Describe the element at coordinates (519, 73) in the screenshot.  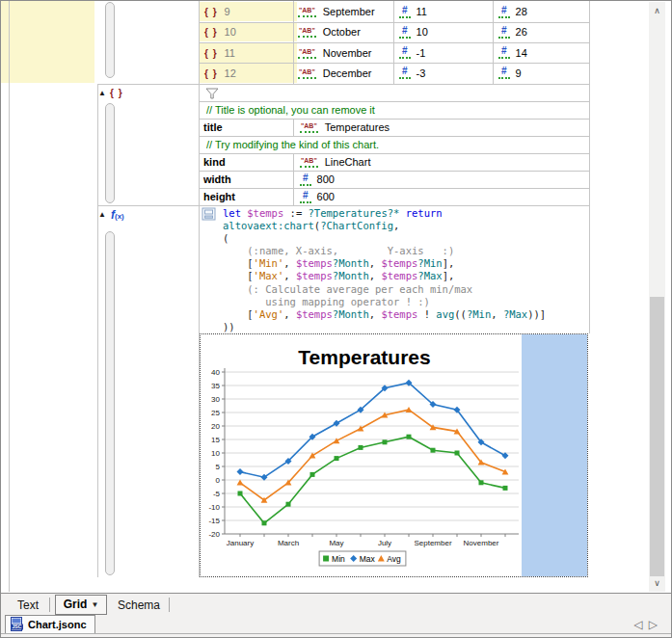
I see `max-value: 9` at that location.